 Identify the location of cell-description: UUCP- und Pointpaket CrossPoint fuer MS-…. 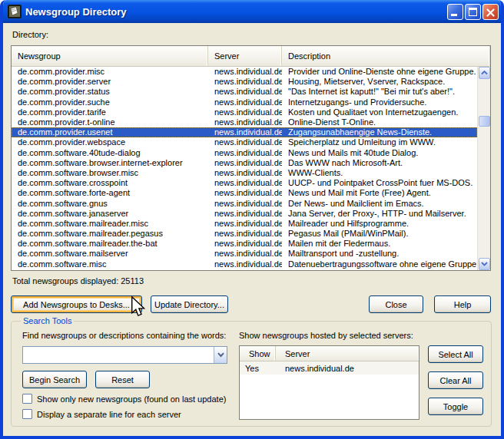
(380, 183).